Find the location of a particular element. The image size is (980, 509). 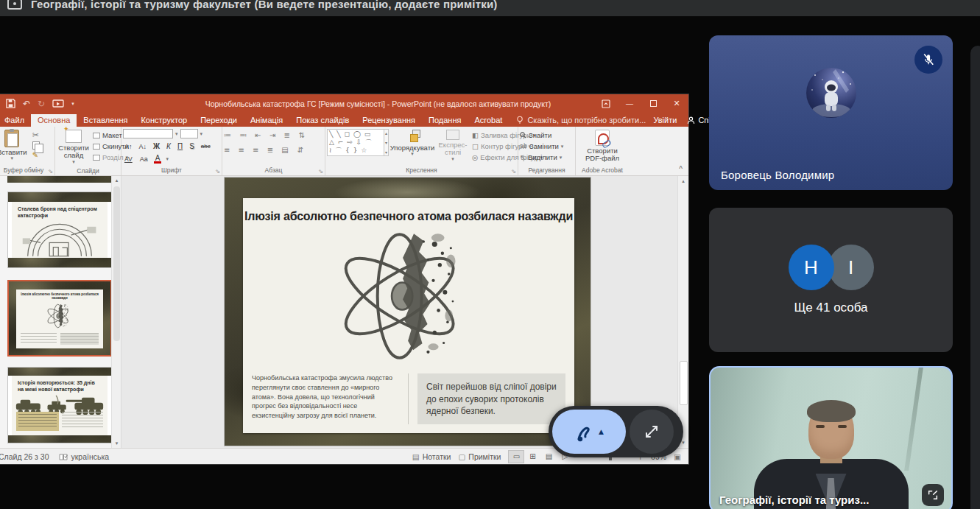

annotation-menu-icon: ▲ is located at coordinates (601, 432).